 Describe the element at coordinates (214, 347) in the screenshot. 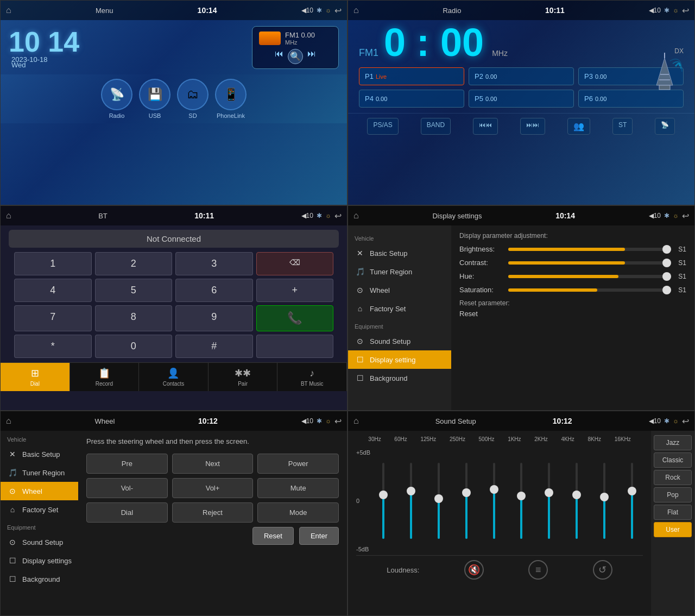

I see `dial-hash: #` at that location.